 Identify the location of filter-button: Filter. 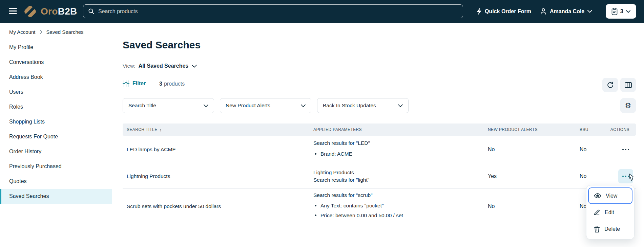
(134, 84).